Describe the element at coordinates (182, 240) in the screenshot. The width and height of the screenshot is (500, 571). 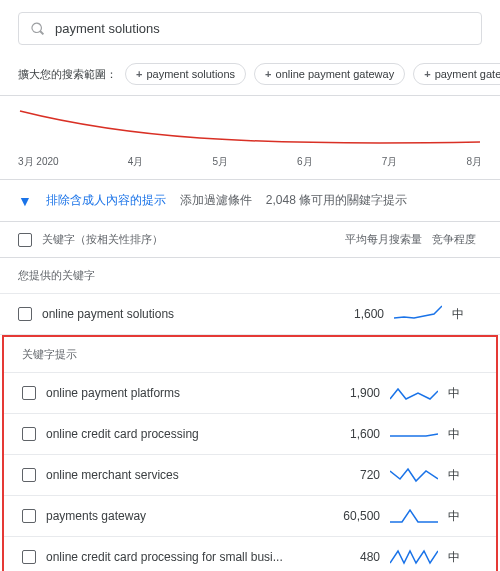
I see `col-keyword: 关键字（按相关性排序）` at that location.